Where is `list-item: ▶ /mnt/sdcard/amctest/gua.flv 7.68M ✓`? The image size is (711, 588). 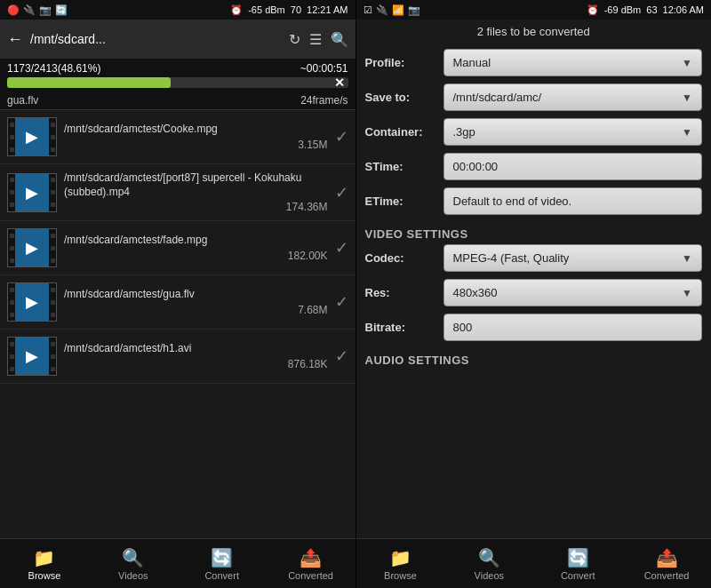
list-item: ▶ /mnt/sdcard/amctest/gua.flv 7.68M ✓ is located at coordinates (178, 302).